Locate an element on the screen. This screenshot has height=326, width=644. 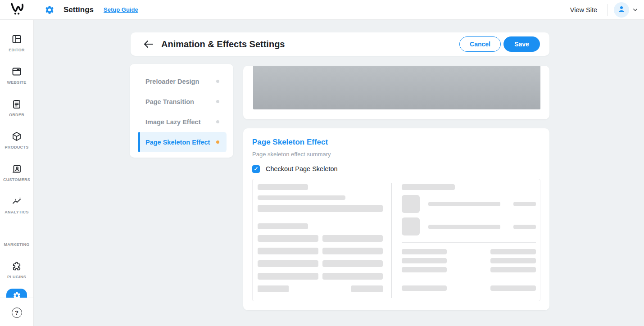
order-clipboard-icon is located at coordinates (17, 104).